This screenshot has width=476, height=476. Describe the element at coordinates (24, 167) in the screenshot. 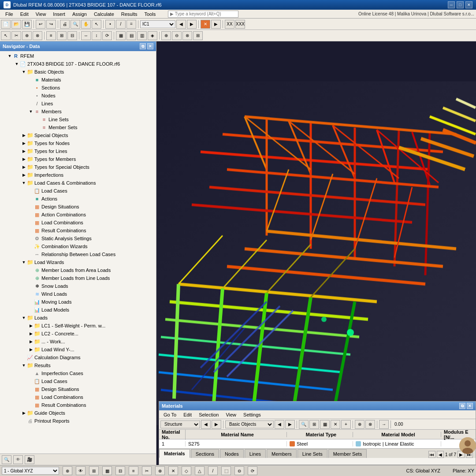

I see `types-special-toggle: ▶` at that location.